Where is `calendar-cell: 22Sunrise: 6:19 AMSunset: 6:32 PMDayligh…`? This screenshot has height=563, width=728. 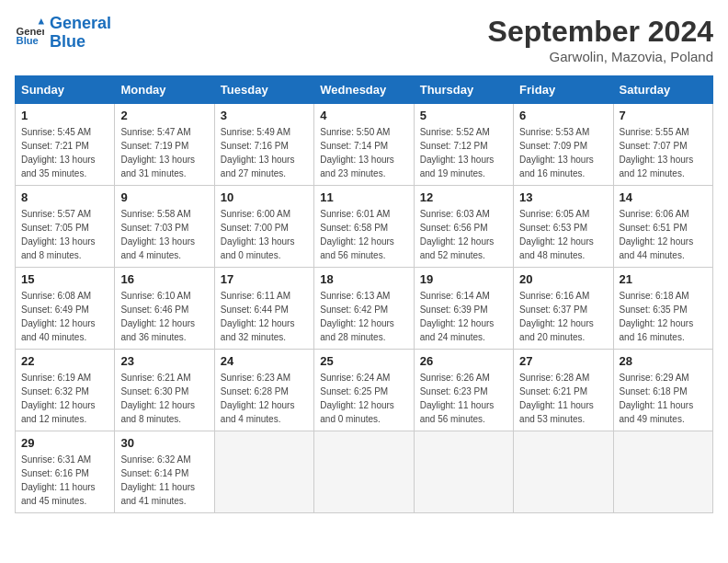
calendar-cell: 22Sunrise: 6:19 AMSunset: 6:32 PMDayligh… is located at coordinates (65, 390).